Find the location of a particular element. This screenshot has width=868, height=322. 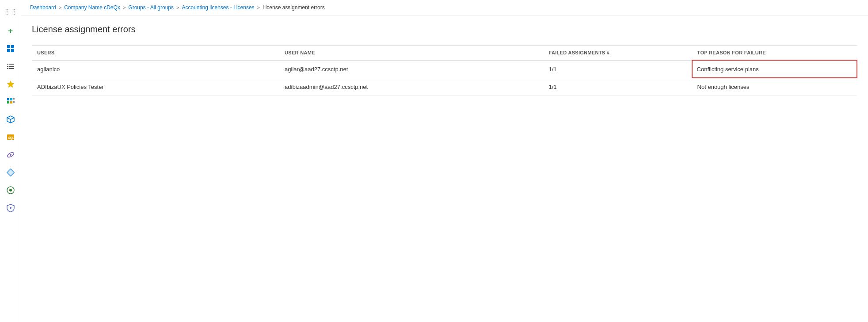

breadcrumb: Dashboard > Company Name cDeQx > Groups … is located at coordinates (445, 8).